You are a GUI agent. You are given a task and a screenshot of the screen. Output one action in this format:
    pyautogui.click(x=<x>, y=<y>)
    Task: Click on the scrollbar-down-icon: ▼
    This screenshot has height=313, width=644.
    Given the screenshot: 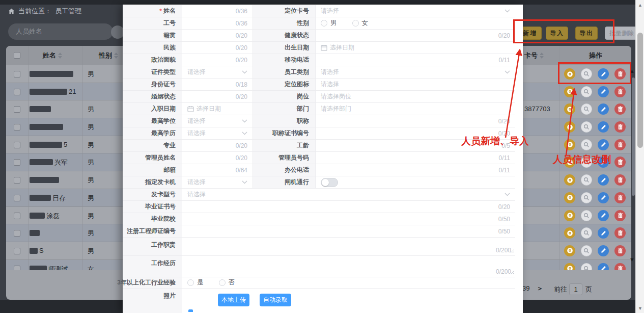 What is the action you would take?
    pyautogui.click(x=640, y=308)
    